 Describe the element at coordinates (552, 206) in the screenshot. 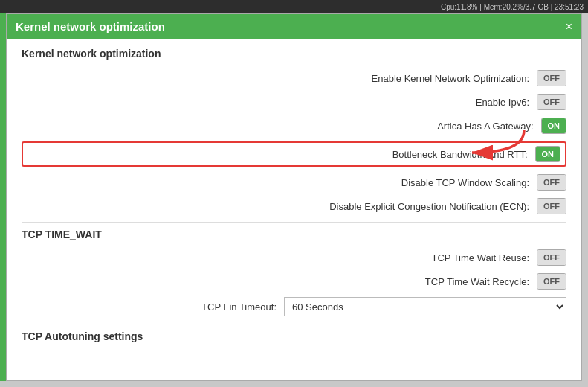

I see `toggle-ecn: OFF` at that location.